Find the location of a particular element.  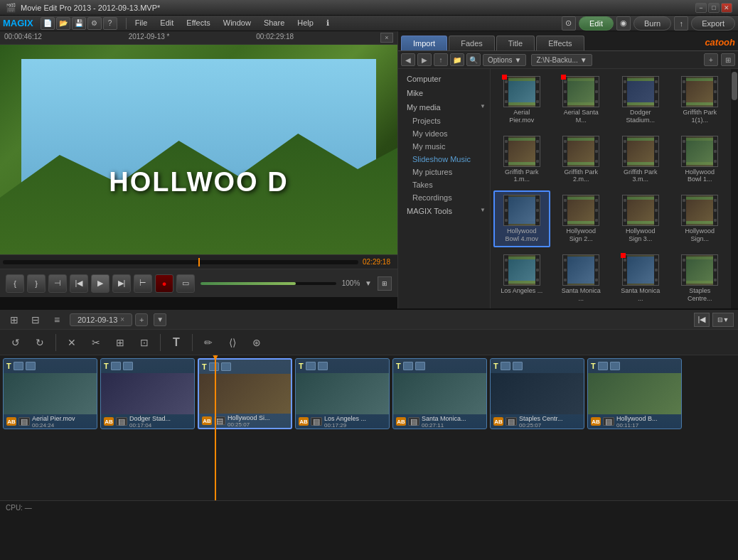

clip-hollywood-sign: T AB ▤ Hollywood Si... 00:25:07 is located at coordinates (245, 394).